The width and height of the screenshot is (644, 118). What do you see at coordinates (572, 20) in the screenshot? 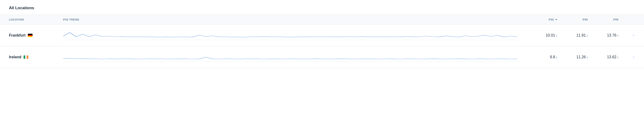
I see `column-header-p95: P95` at bounding box center [572, 20].